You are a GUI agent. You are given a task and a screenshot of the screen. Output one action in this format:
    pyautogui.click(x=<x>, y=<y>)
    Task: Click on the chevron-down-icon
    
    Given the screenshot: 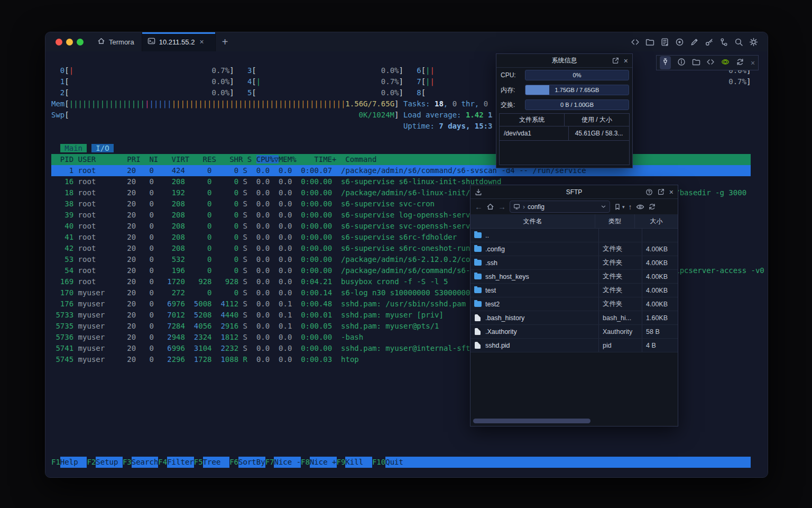 What is the action you would take?
    pyautogui.click(x=604, y=206)
    